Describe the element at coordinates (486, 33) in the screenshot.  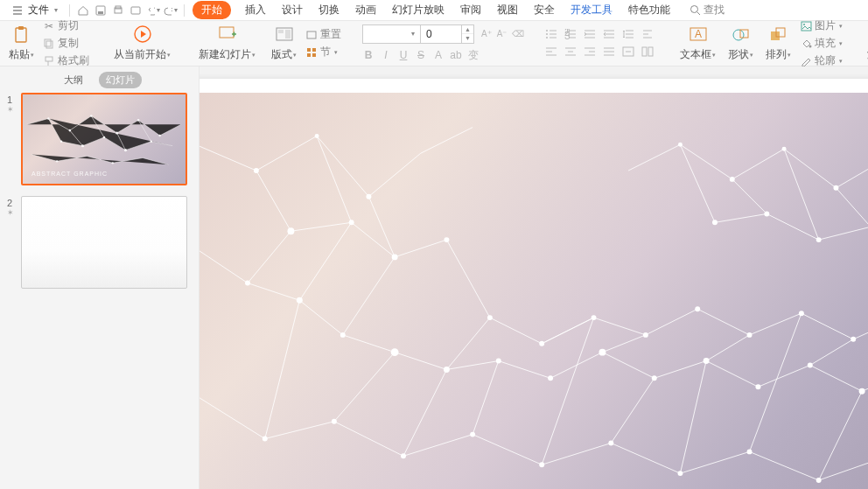
I see `increase-font-icon: A⁺` at that location.